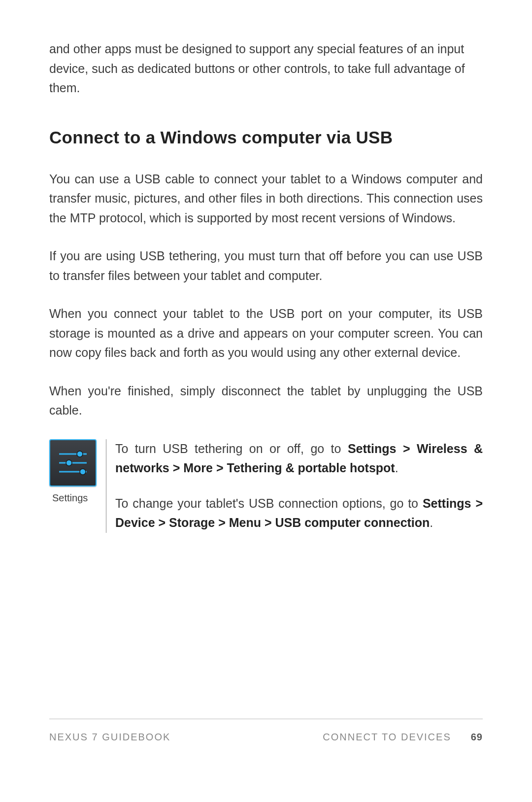 The height and width of the screenshot is (802, 532). I want to click on body-paragraph-3: When you connect your tablet to the USB …, so click(266, 333).